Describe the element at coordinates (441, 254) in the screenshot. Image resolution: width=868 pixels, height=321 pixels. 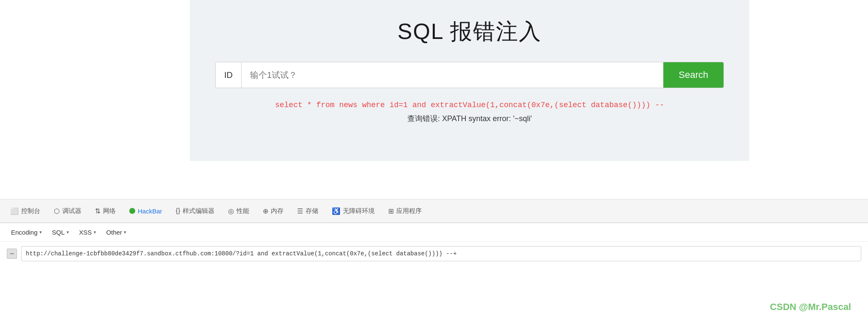
I see `hackbar-url-input` at that location.